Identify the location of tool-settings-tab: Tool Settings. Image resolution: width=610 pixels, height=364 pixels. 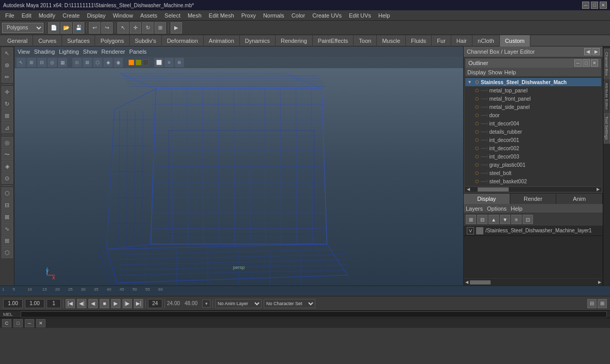
(607, 128).